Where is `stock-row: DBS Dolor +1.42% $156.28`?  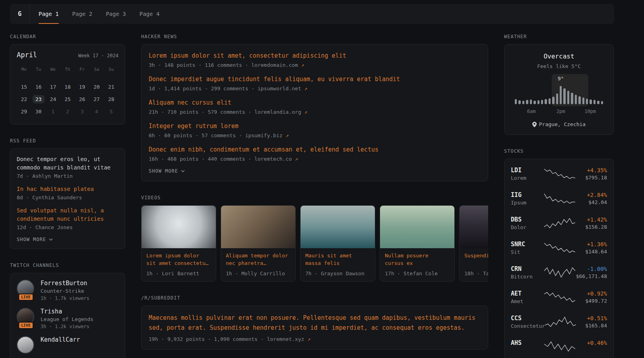 stock-row: DBS Dolor +1.42% $156.28 is located at coordinates (559, 223).